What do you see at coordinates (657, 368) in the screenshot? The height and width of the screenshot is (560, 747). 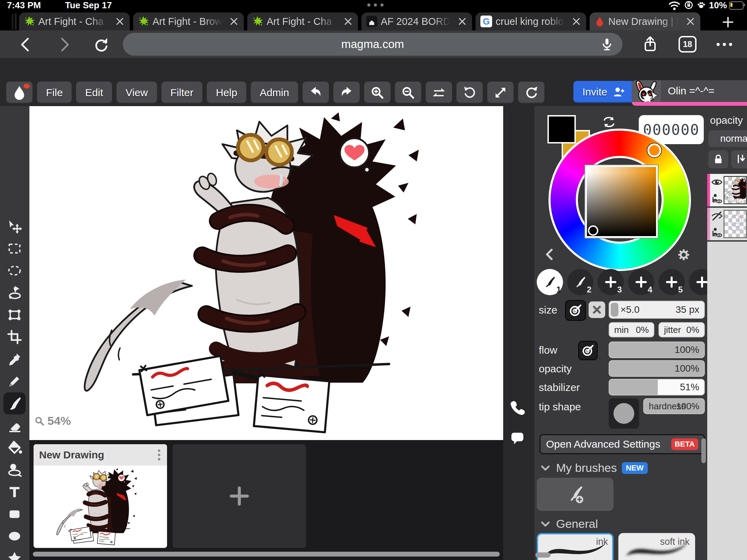 I see `opacity-slider: 100%` at bounding box center [657, 368].